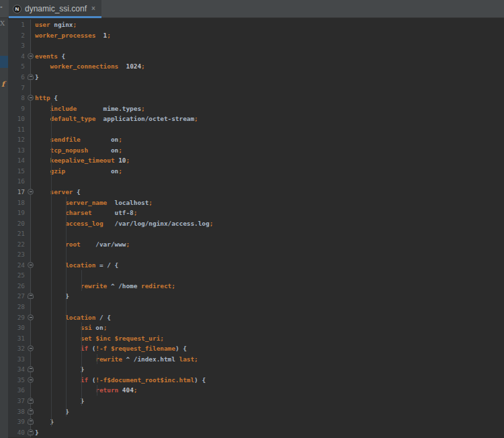  What do you see at coordinates (256, 67) in the screenshot?
I see `code-line: 5 worker_connections 1024;` at bounding box center [256, 67].